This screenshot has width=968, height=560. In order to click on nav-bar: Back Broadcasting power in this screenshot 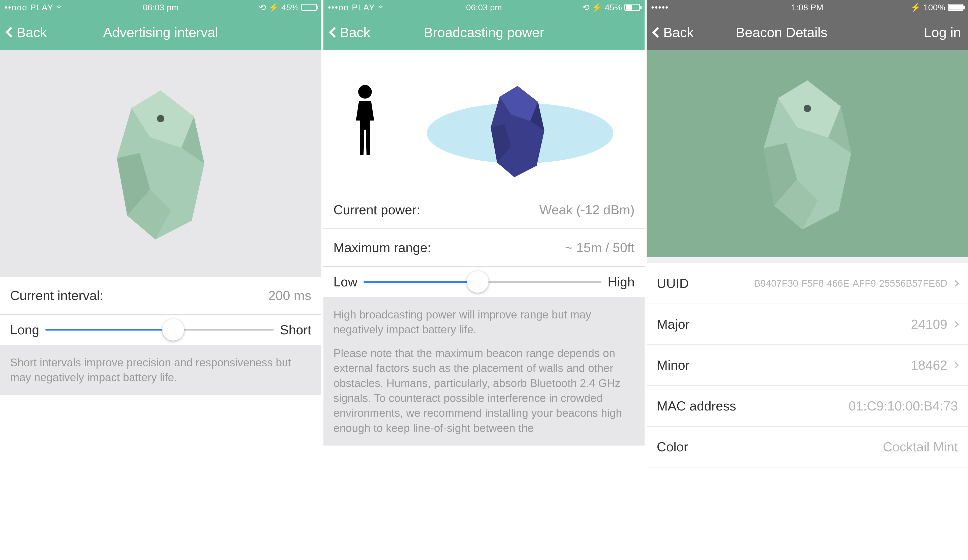, I will do `click(484, 32)`.